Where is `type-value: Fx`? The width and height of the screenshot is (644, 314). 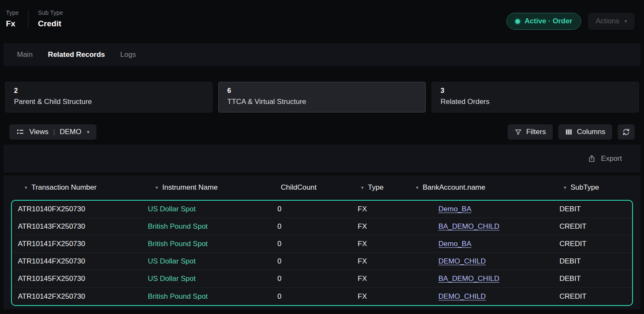
type-value: Fx is located at coordinates (12, 24).